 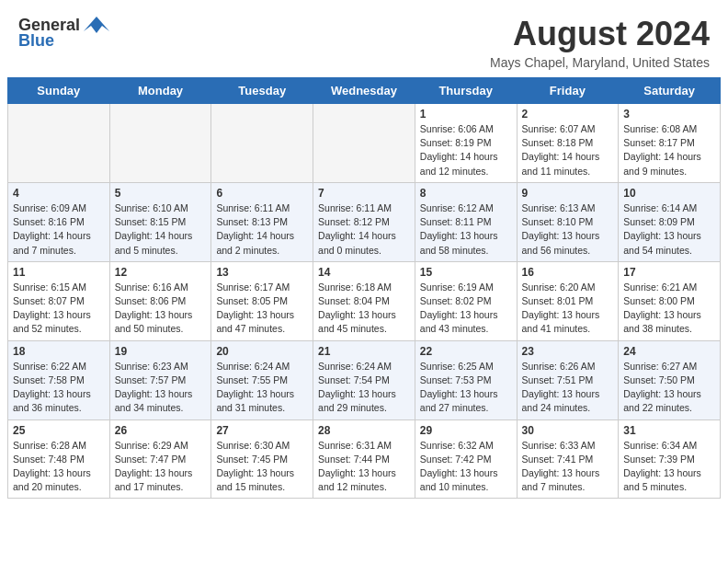 What do you see at coordinates (364, 91) in the screenshot?
I see `col-wednesday: Wednesday` at bounding box center [364, 91].